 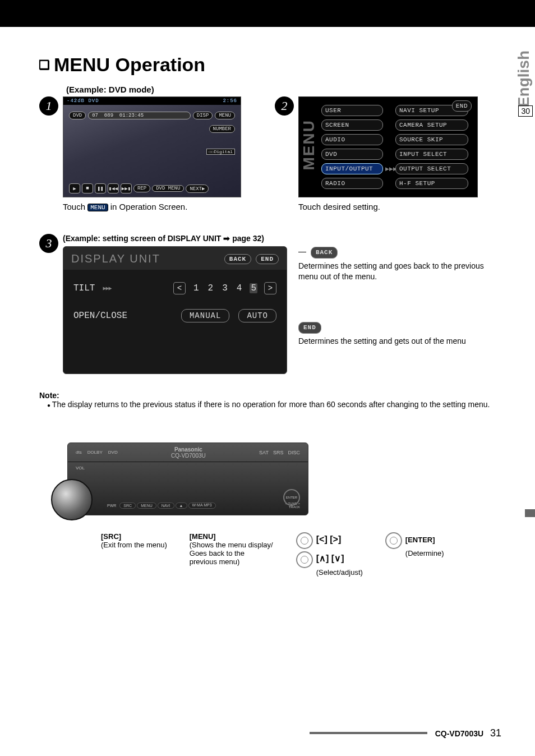 What do you see at coordinates (225, 288) in the screenshot?
I see `tilt-option-3: 3` at bounding box center [225, 288].